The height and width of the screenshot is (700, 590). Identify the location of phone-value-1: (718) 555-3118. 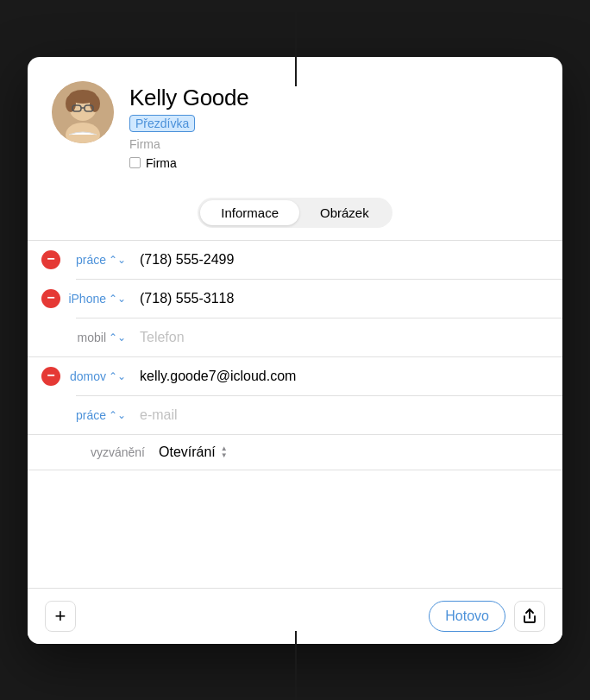
(342, 299).